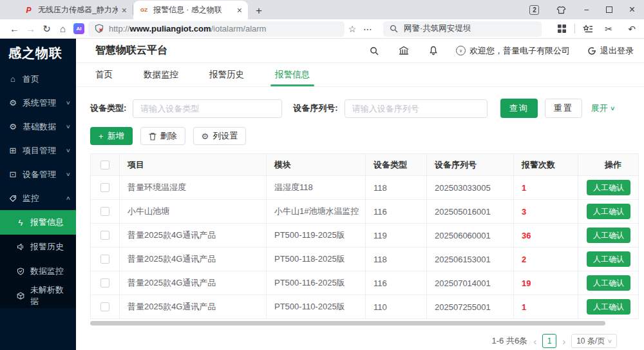 The width and height of the screenshot is (644, 350). Describe the element at coordinates (108, 108) in the screenshot. I see `device-type-label: 设备类型:` at that location.